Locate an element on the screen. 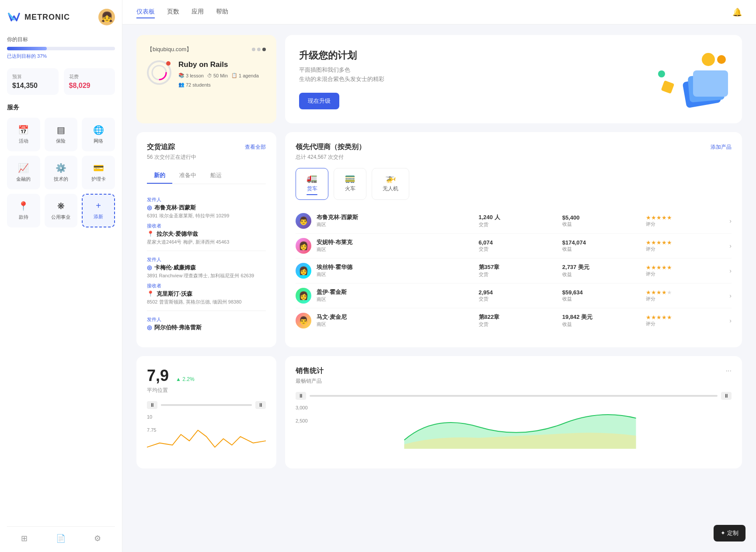  nav-dashboard: 仪表板 is located at coordinates (146, 12).